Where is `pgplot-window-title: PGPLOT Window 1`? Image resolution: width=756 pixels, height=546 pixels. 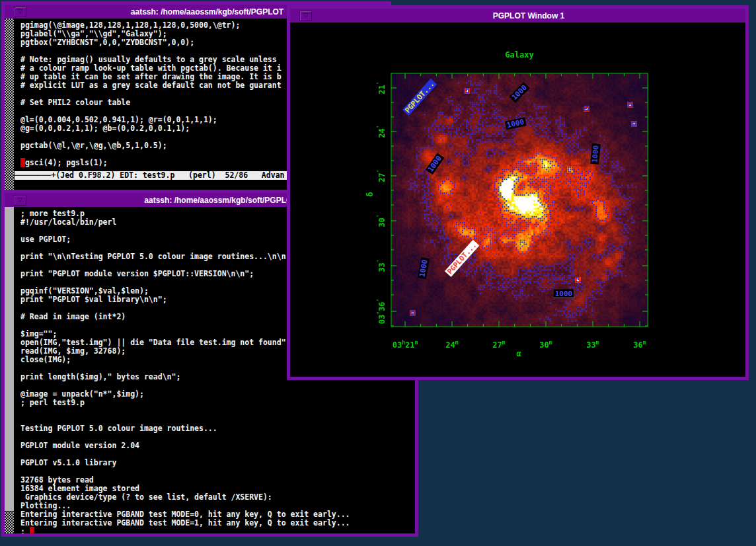 pgplot-window-title: PGPLOT Window 1 is located at coordinates (529, 16).